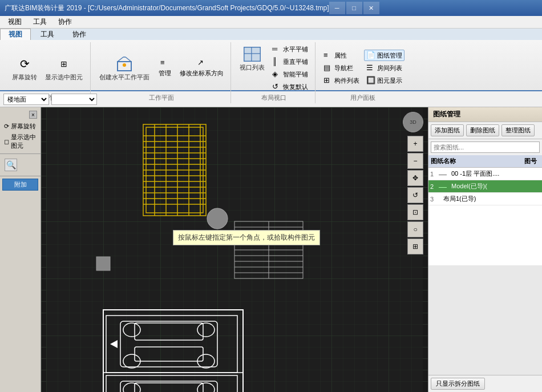  Describe the element at coordinates (290, 49) in the screenshot. I see `horizontal-tile-button: ═ 水平平铺` at that location.